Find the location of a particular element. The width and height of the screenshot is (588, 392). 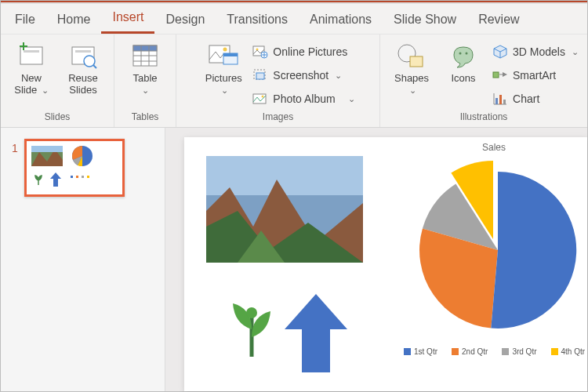

group-tables-label: Tables is located at coordinates (146, 118).